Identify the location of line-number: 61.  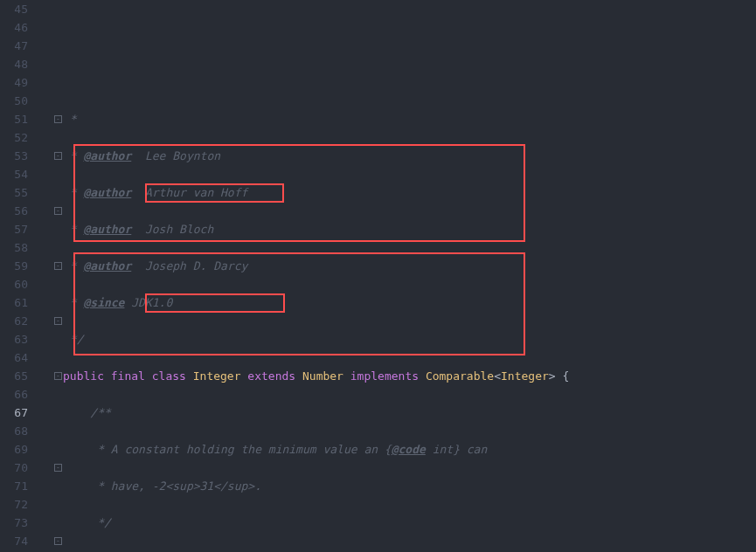
(14, 302).